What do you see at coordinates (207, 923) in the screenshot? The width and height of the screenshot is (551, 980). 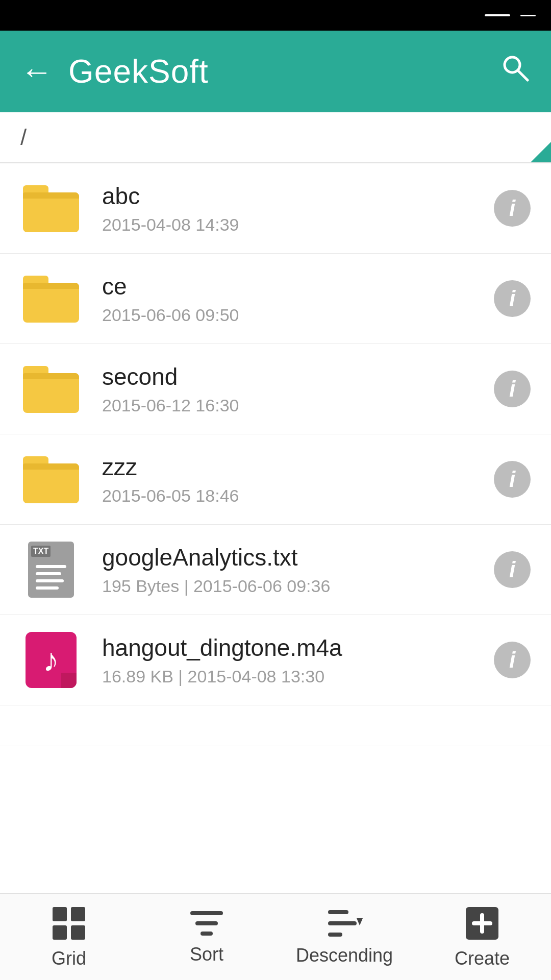 I see `sort-icon` at bounding box center [207, 923].